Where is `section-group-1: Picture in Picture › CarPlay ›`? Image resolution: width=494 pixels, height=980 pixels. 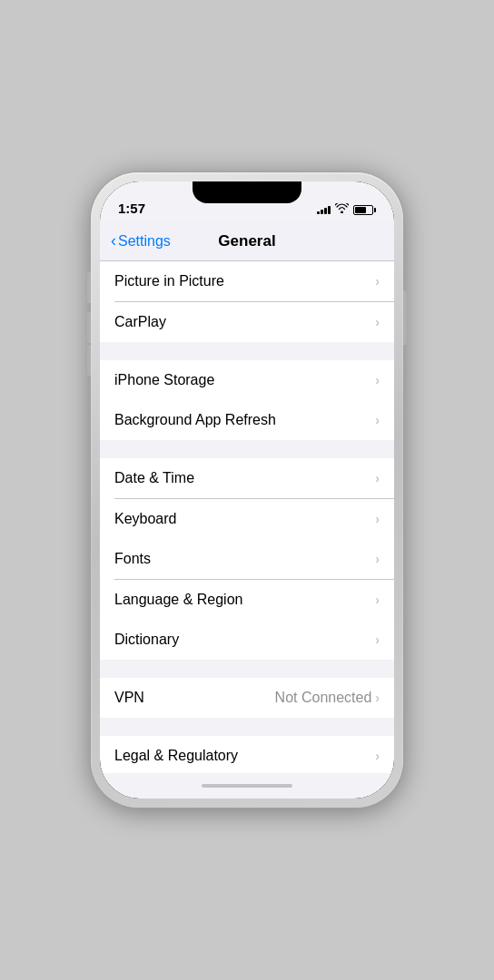
section-group-1: Picture in Picture › CarPlay › is located at coordinates (247, 301).